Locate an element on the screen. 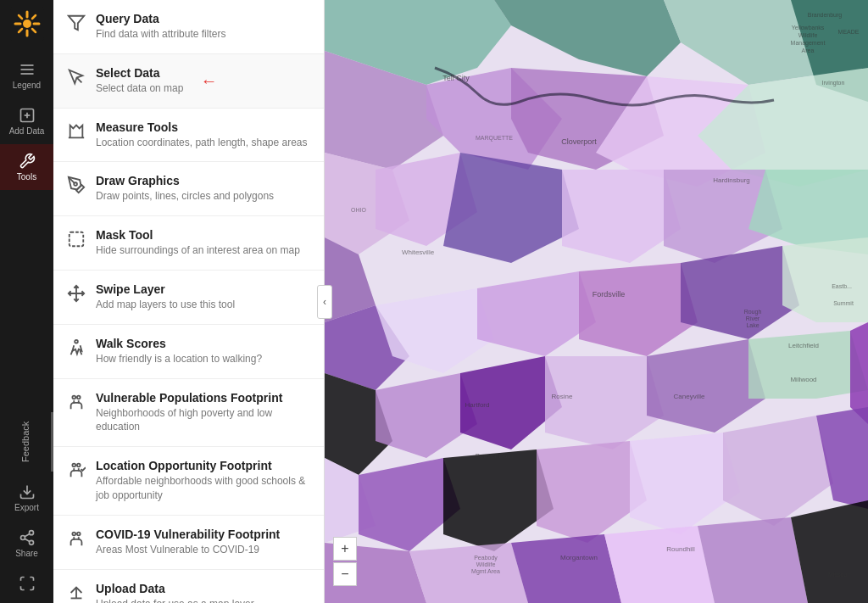 The image size is (868, 603). svg-text: Yellowbanks is located at coordinates (809, 27).